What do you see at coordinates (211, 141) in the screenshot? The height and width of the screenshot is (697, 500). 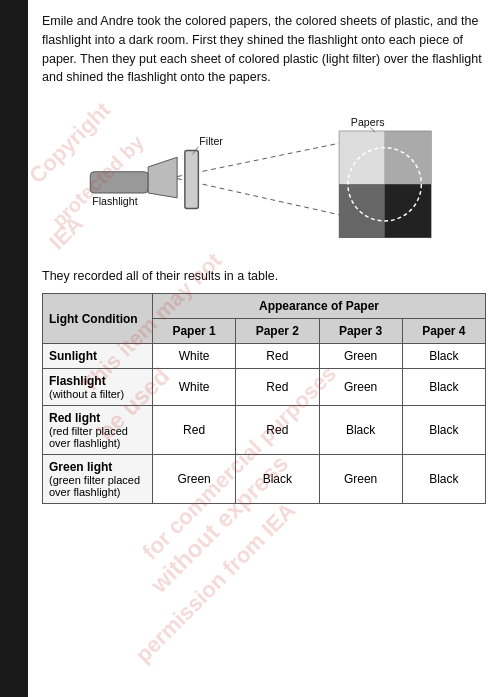 I see `svg-text: Filter` at bounding box center [211, 141].